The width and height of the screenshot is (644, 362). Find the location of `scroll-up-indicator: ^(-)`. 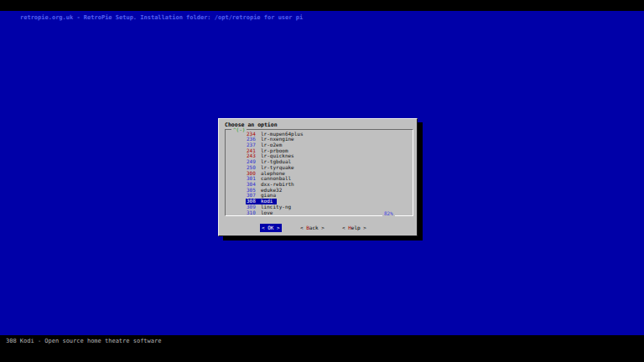

scroll-up-indicator: ^(-) is located at coordinates (239, 129).